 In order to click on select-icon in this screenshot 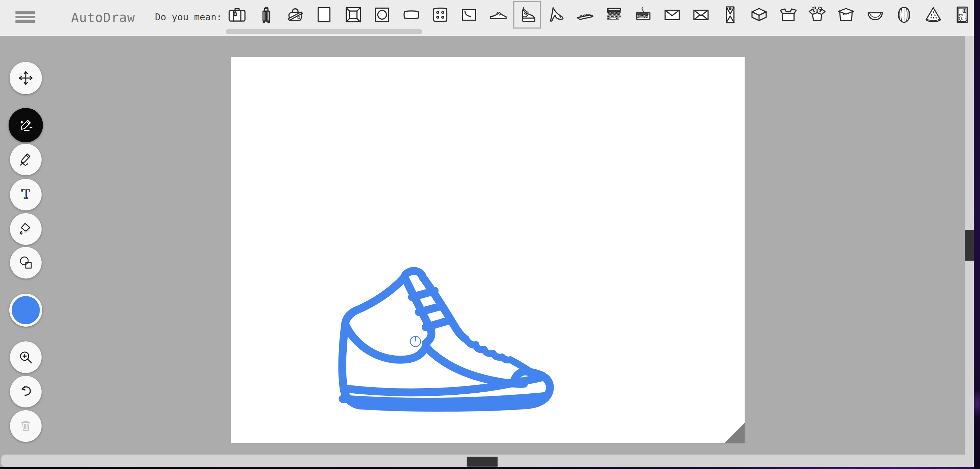, I will do `click(26, 78)`.